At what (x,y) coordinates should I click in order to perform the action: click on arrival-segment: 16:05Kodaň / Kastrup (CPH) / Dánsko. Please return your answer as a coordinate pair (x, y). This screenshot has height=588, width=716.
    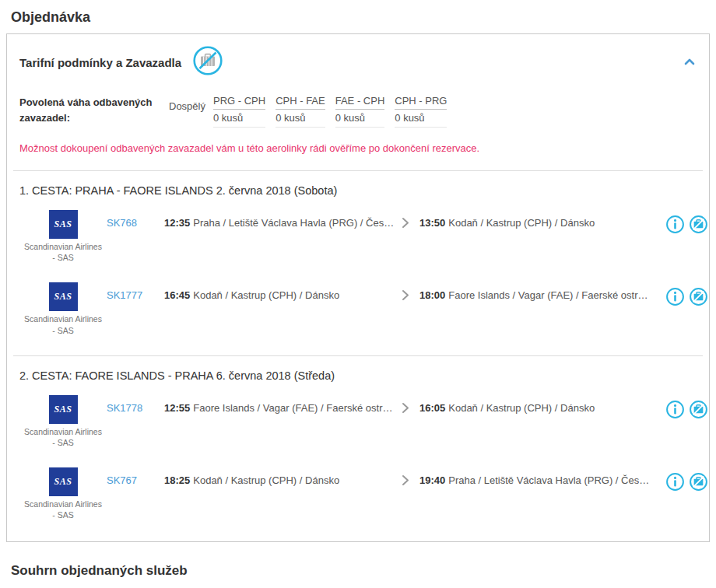
    Looking at the image, I should click on (542, 404).